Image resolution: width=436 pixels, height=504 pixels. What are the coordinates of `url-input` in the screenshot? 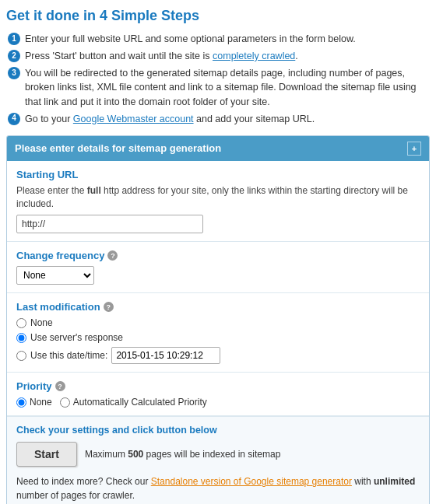 It's located at (110, 224).